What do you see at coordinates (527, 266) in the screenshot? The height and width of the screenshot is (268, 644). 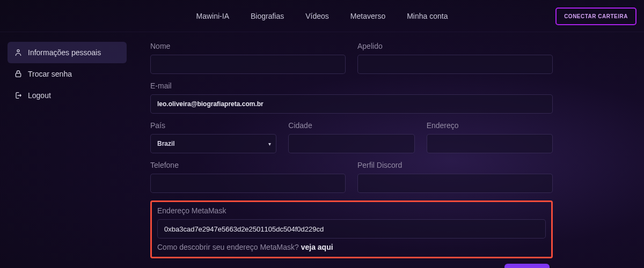 I see `save-button: Salvar` at bounding box center [527, 266].